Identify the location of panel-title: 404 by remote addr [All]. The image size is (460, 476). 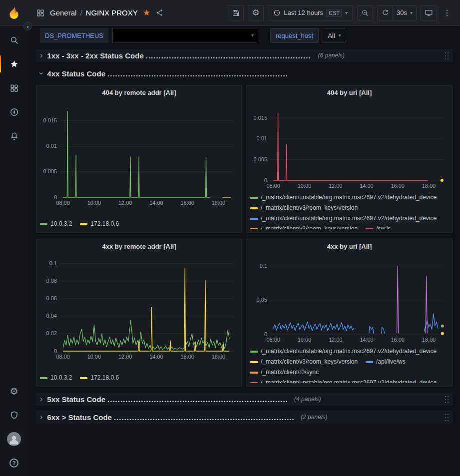
(139, 93).